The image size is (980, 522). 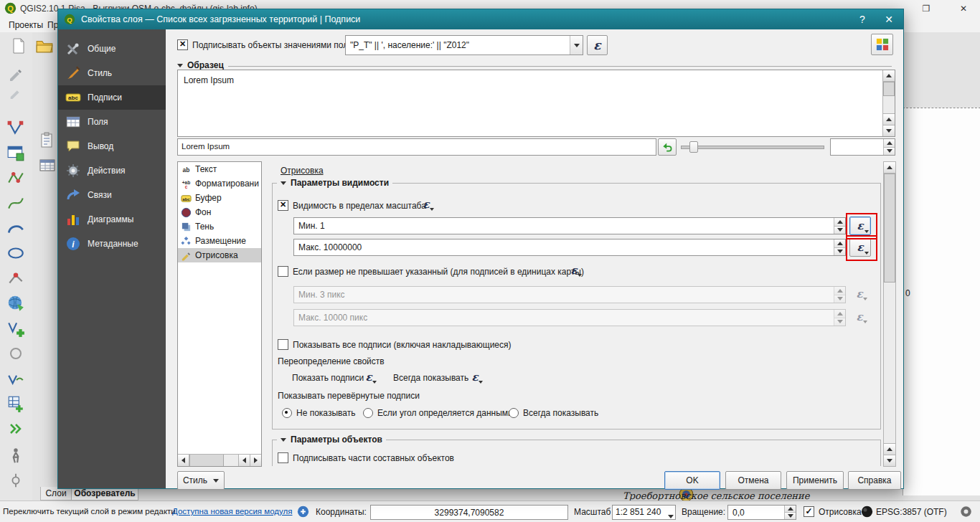 What do you see at coordinates (16, 328) in the screenshot?
I see `add-feature-icon` at bounding box center [16, 328].